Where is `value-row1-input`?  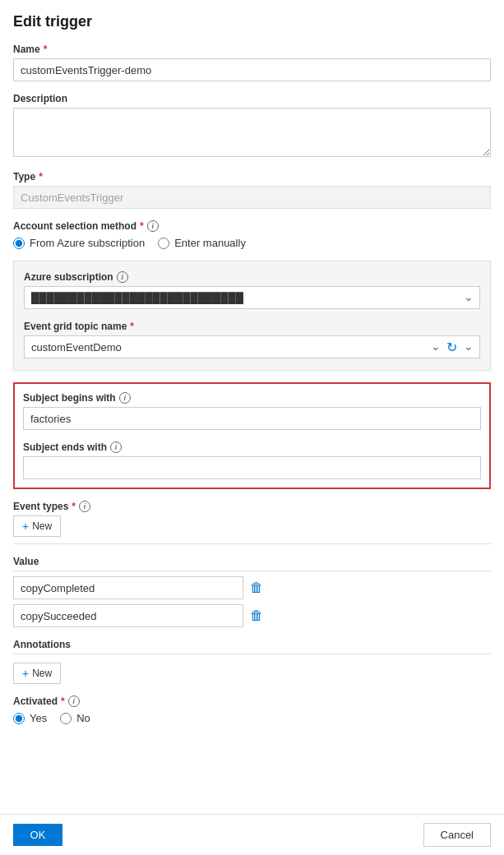 value-row1-input is located at coordinates (128, 588).